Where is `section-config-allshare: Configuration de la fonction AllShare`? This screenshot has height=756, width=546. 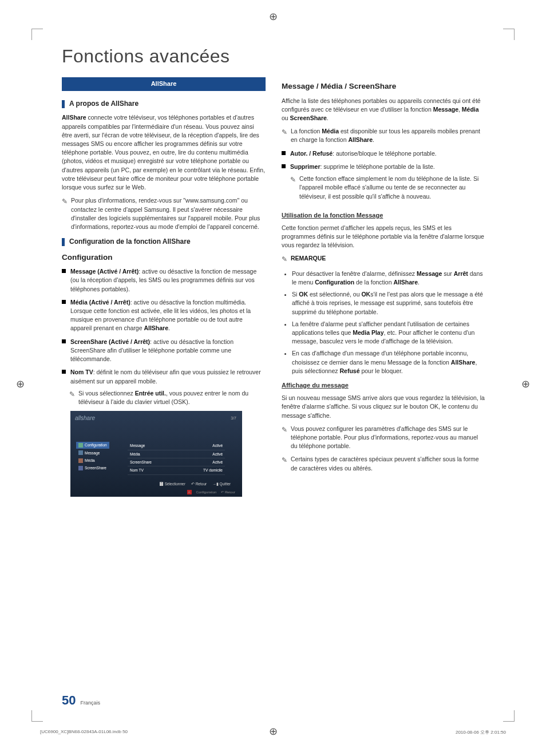 section-config-allshare: Configuration de la fonction AllShare is located at coordinates (164, 242).